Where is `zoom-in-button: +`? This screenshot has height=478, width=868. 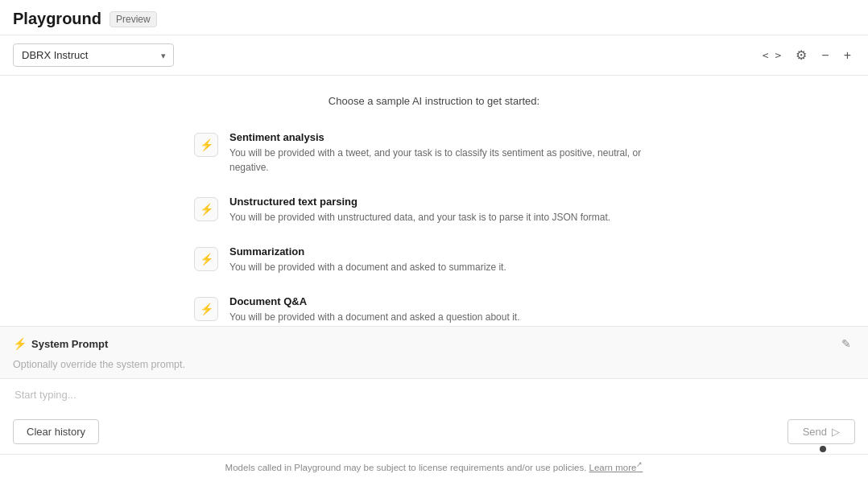
zoom-in-button: + is located at coordinates (847, 56).